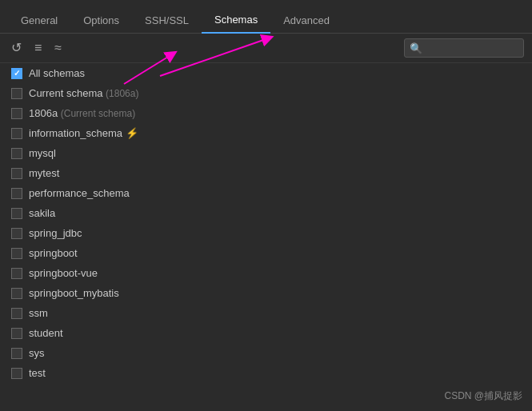 The image size is (532, 411). What do you see at coordinates (56, 233) in the screenshot?
I see `schema-label: spring_jdbc` at bounding box center [56, 233].